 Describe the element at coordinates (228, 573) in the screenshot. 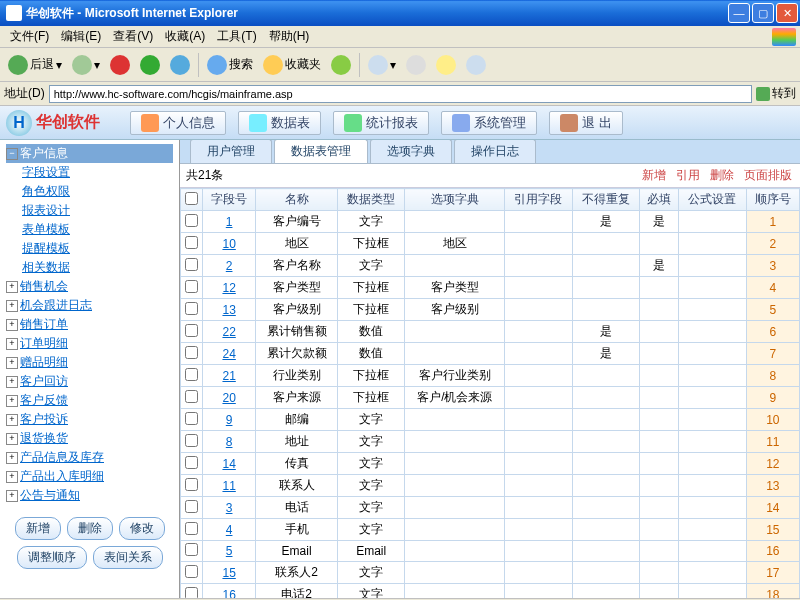

I see `field-num-link: 15` at that location.